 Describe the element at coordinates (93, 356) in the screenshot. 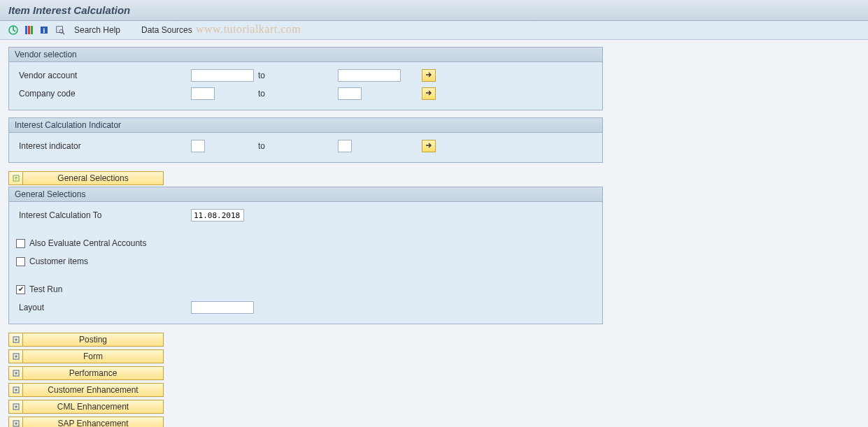

I see `tab-form-label: Form` at that location.